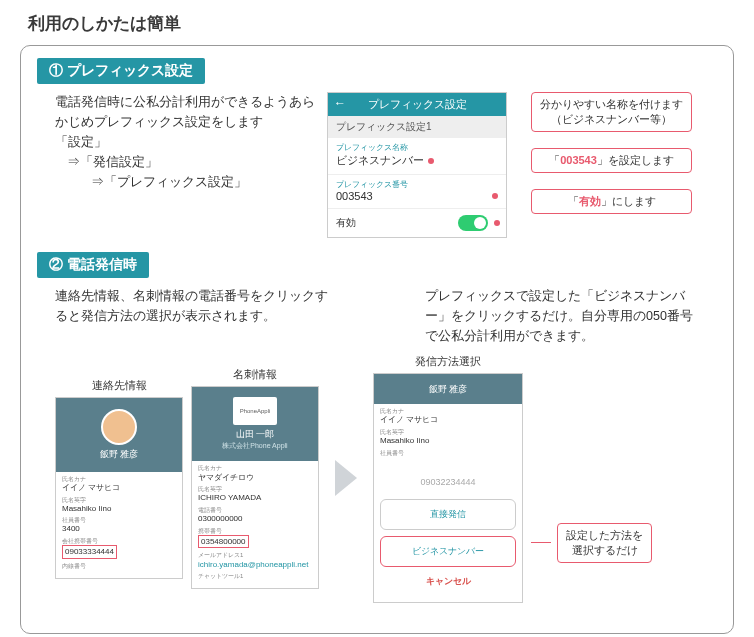  Describe the element at coordinates (565, 316) in the screenshot. I see `section2-desc-right: プレフィックスで設定した「ビジネスナンバー」をクリックするだけ。自分専用の050…` at that location.